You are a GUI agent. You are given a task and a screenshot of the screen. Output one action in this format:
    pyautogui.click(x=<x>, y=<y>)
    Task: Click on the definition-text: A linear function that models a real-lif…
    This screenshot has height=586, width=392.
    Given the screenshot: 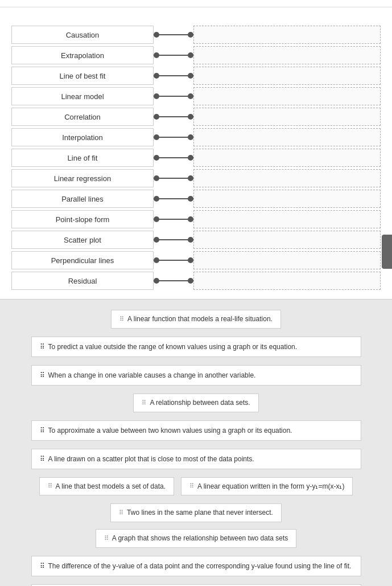 What is the action you would take?
    pyautogui.click(x=200, y=319)
    